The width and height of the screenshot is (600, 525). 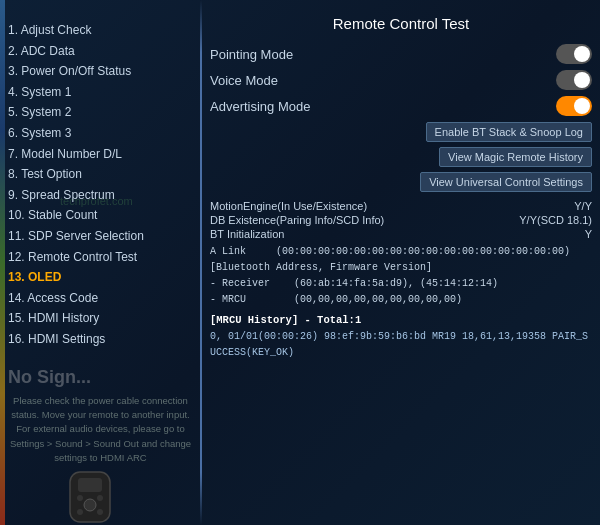 I want to click on voice-mode-row: Voice Mode, so click(x=401, y=80).